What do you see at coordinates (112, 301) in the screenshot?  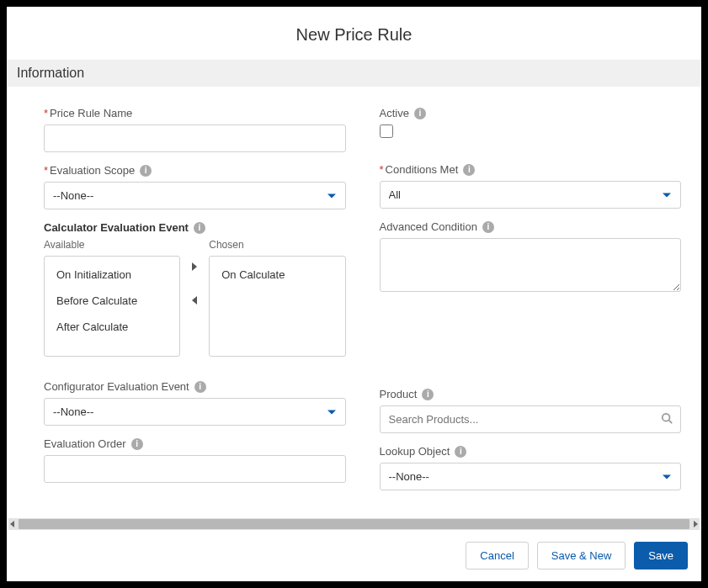 I see `list-item: Before Calculate` at bounding box center [112, 301].